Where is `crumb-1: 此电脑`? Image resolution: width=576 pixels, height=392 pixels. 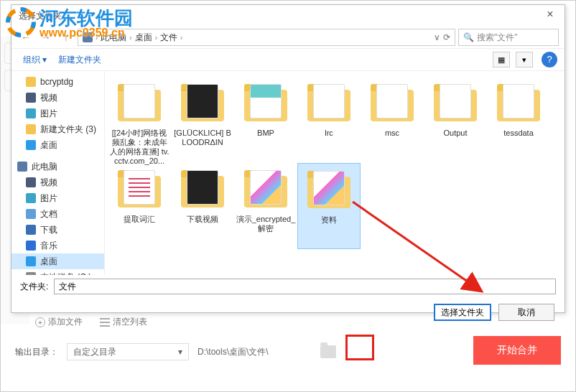 crumb-1: 此电脑 is located at coordinates (113, 37).